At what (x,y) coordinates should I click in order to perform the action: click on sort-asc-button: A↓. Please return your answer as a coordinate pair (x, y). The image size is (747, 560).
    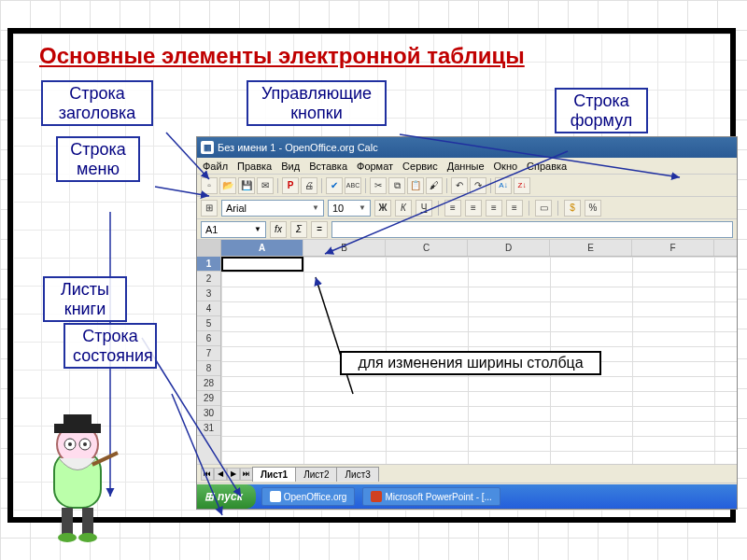
    Looking at the image, I should click on (503, 186).